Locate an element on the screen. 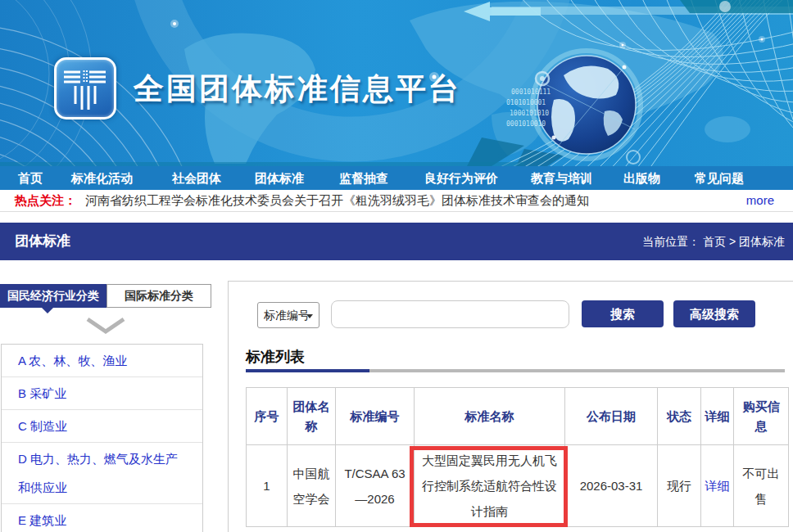 The height and width of the screenshot is (532, 793). main-nav: 首页 标准化活动 社会团体 团体标准 监督抽查 良好行为评价 教育与培训 出版物… is located at coordinates (396, 178).